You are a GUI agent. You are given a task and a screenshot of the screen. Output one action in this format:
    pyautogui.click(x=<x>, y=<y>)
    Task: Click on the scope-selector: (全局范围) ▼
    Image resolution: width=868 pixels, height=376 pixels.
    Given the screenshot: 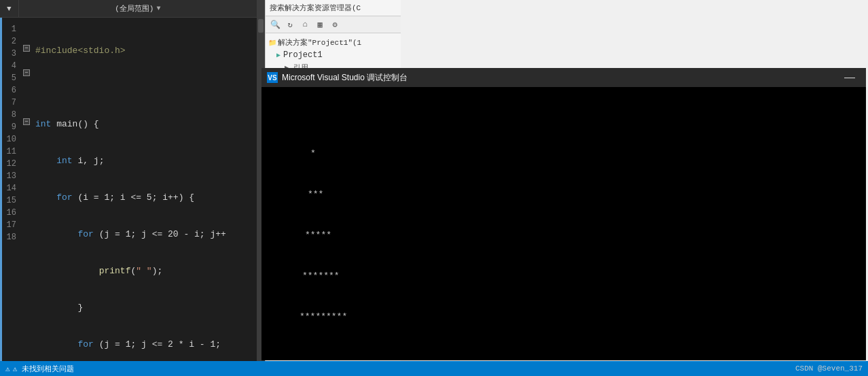 What is the action you would take?
    pyautogui.click(x=138, y=8)
    